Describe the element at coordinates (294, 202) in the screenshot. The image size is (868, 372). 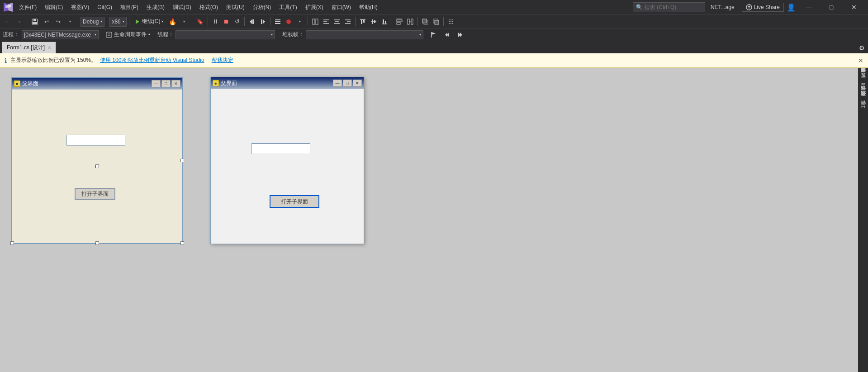
I see `form-large-button: 打开子界面` at that location.